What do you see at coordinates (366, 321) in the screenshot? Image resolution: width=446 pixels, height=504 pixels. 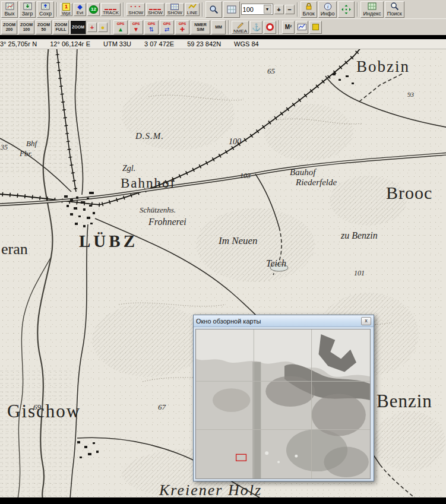 I see `close-icon: x` at bounding box center [366, 321].